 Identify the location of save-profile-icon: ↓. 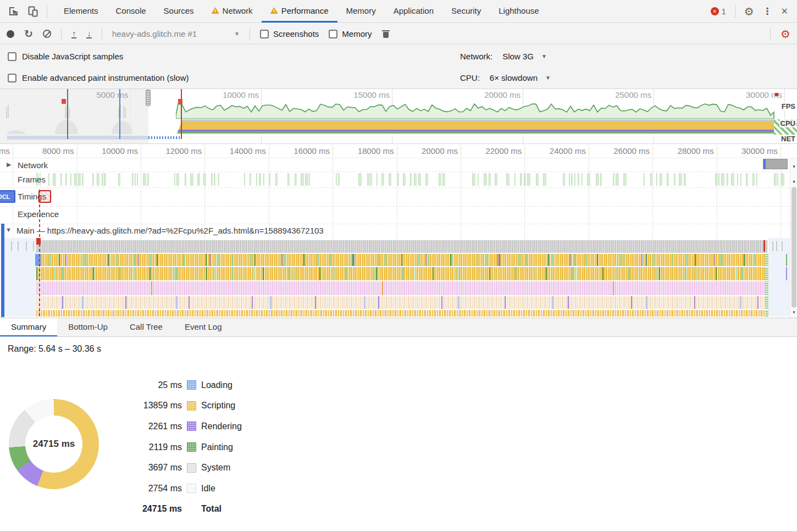
(89, 34).